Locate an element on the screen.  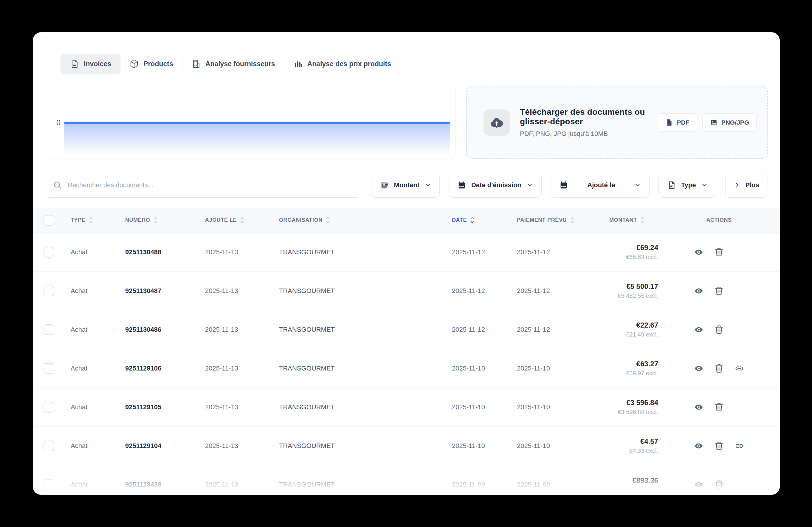
table-row: Achat 9251128438 2025-11-13 TRANSGOURMET… is located at coordinates (406, 480).